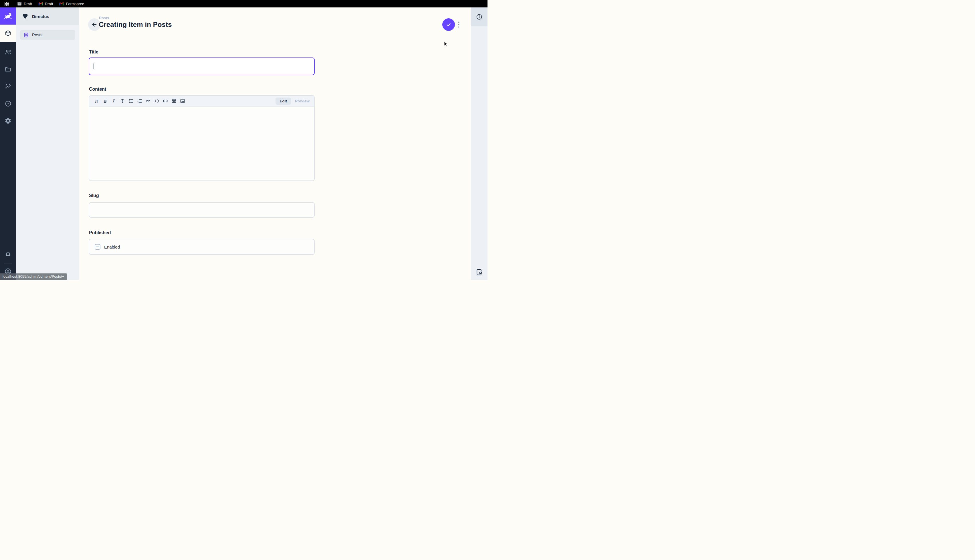  What do you see at coordinates (75, 4) in the screenshot?
I see `tab-label: Formspree` at bounding box center [75, 4].